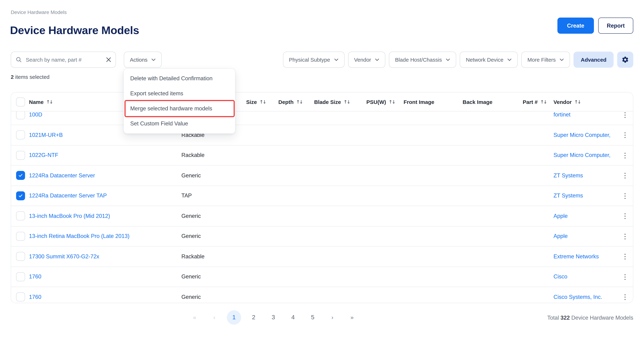 The height and width of the screenshot is (344, 644). Describe the element at coordinates (578, 297) in the screenshot. I see `vendor-link: Cisco Systems, Inc.` at that location.